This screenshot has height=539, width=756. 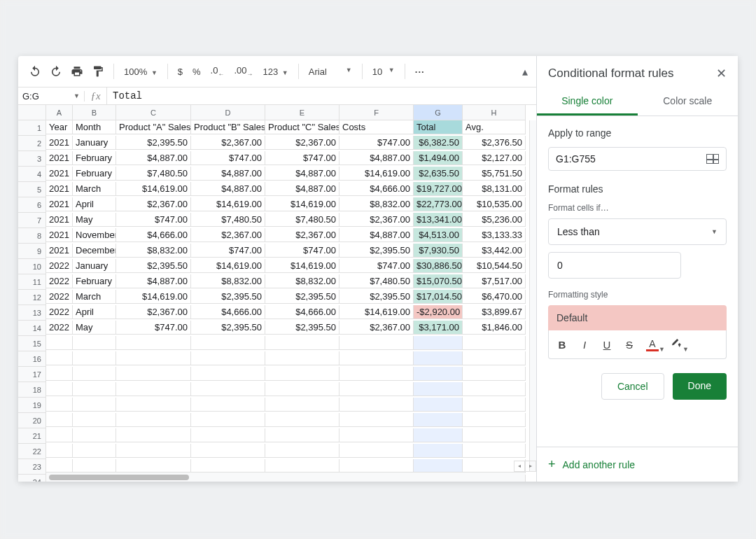 What do you see at coordinates (562, 344) in the screenshot?
I see `bold-button: B` at bounding box center [562, 344].